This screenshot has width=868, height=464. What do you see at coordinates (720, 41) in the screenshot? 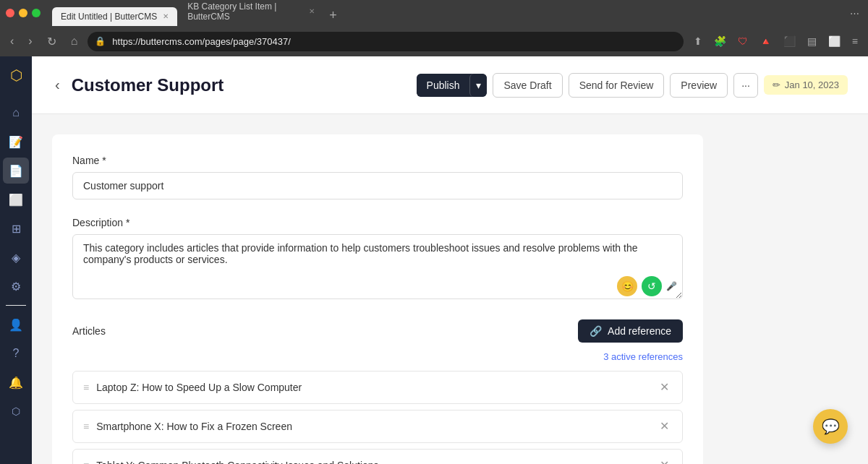
I see `extension-1: 🧩` at bounding box center [720, 41].